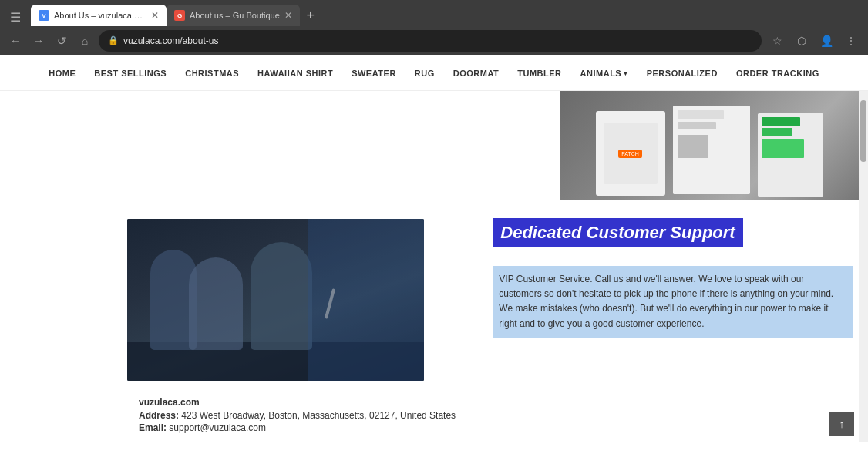  Describe the element at coordinates (430, 41) in the screenshot. I see `address-bar: 🔒 vuzulaca.com/about-us` at that location.